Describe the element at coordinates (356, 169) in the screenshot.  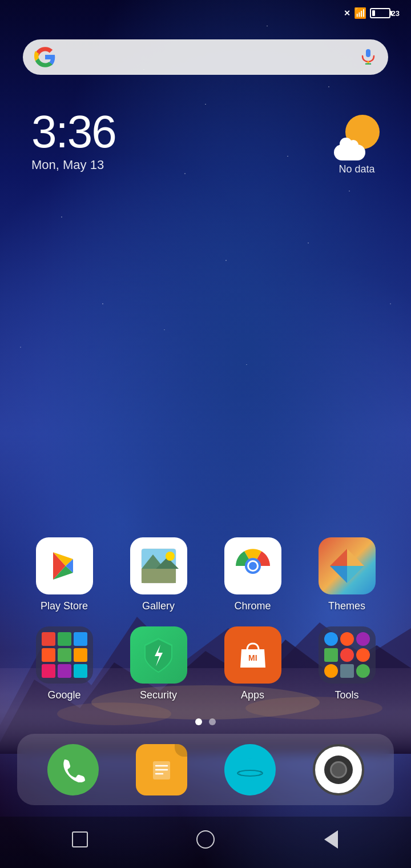
I see `weather-status: No data` at that location.